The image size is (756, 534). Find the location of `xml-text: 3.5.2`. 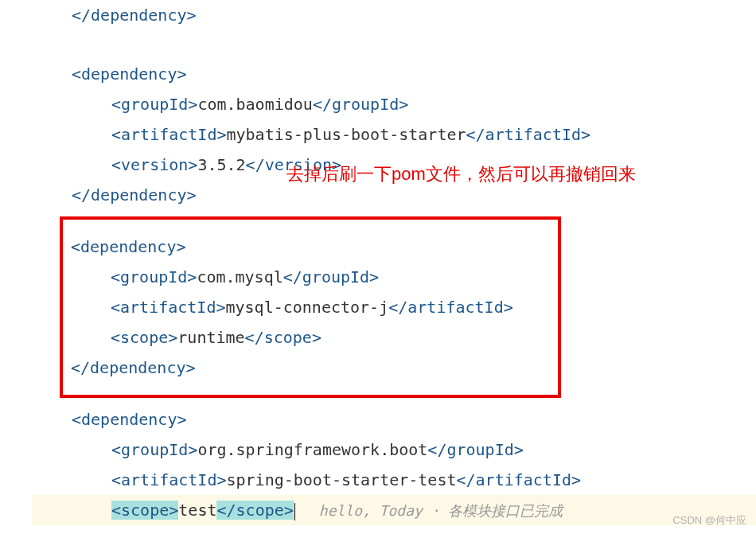

xml-text: 3.5.2 is located at coordinates (221, 165).